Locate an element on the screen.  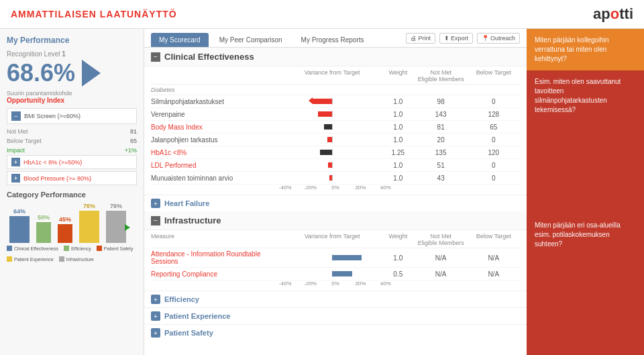
bmi-toggle-btn: − is located at coordinates (16, 116).